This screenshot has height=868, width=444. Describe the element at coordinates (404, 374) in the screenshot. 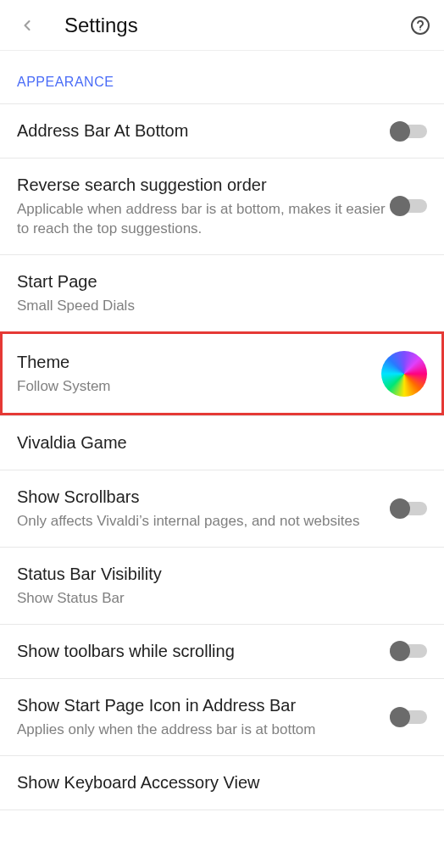

I see `color-wheel-icon` at that location.